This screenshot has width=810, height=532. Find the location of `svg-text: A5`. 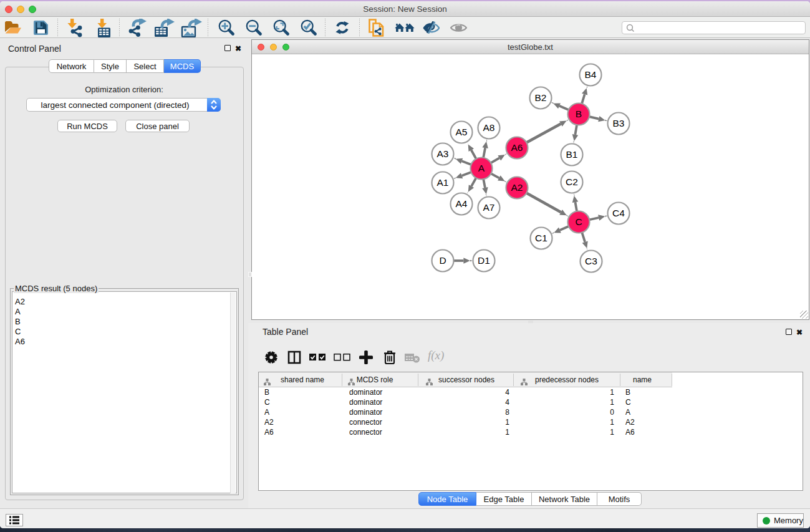

svg-text: A5 is located at coordinates (461, 132).